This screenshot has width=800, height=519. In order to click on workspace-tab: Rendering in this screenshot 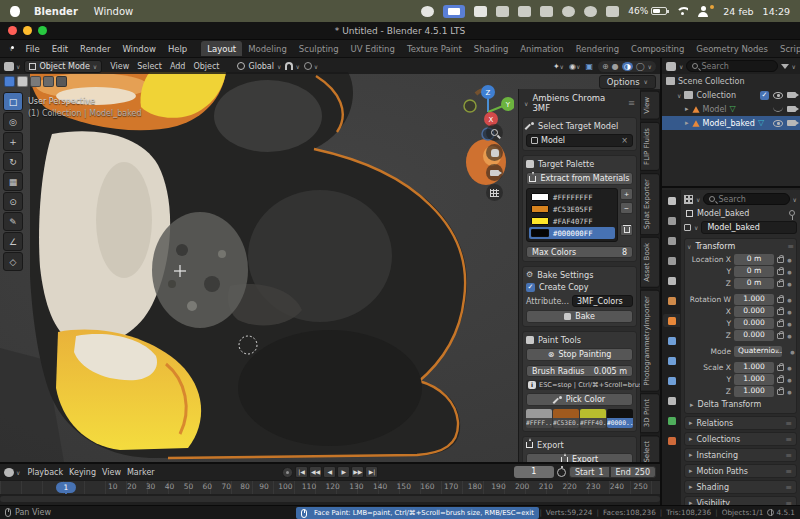, I will do `click(598, 48)`.